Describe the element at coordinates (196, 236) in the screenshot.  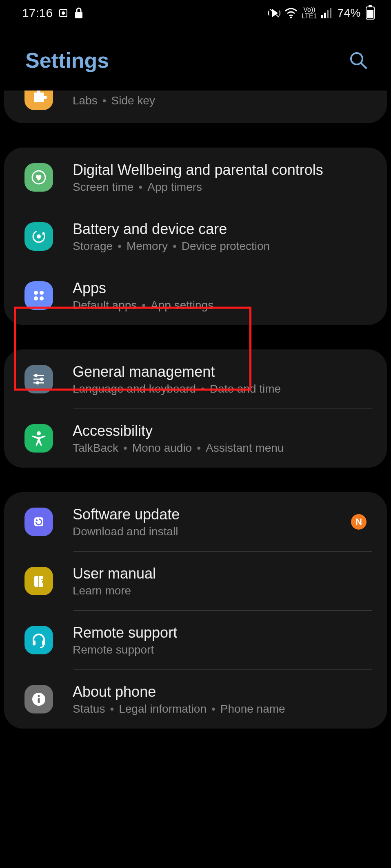
I see `settings-item-battery-device-care: Battery and device care Storage•Memory•D…` at that location.